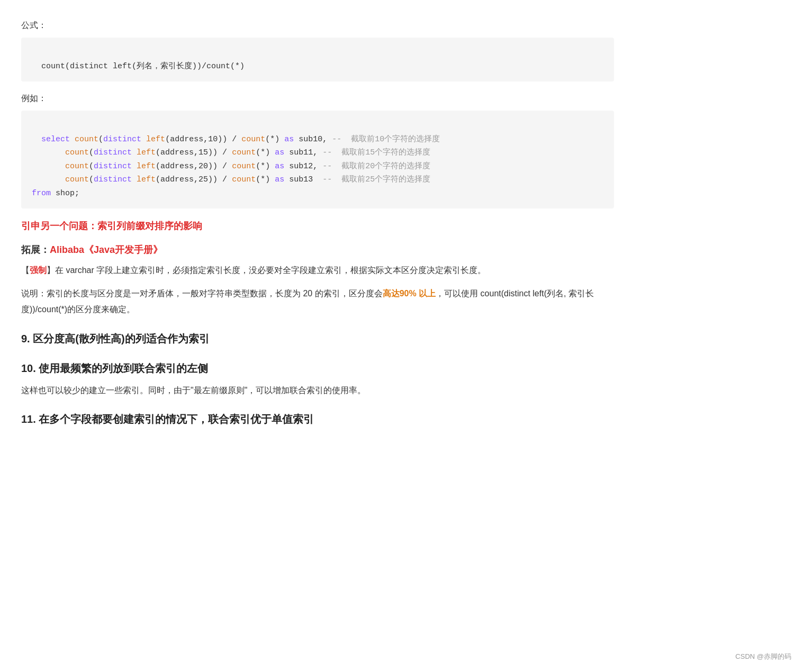 The height and width of the screenshot is (672, 804). What do you see at coordinates (56, 194) in the screenshot?
I see `code-line-5: from shop;` at bounding box center [56, 194].